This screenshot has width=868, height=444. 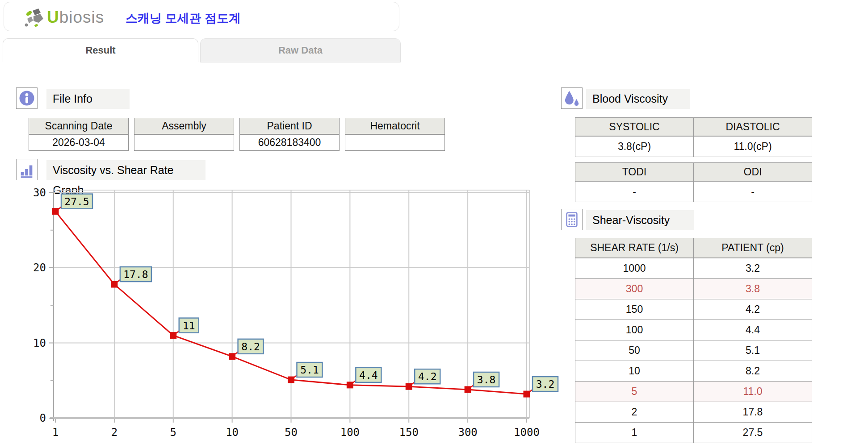 What do you see at coordinates (101, 50) in the screenshot?
I see `tab-result: Result` at bounding box center [101, 50].